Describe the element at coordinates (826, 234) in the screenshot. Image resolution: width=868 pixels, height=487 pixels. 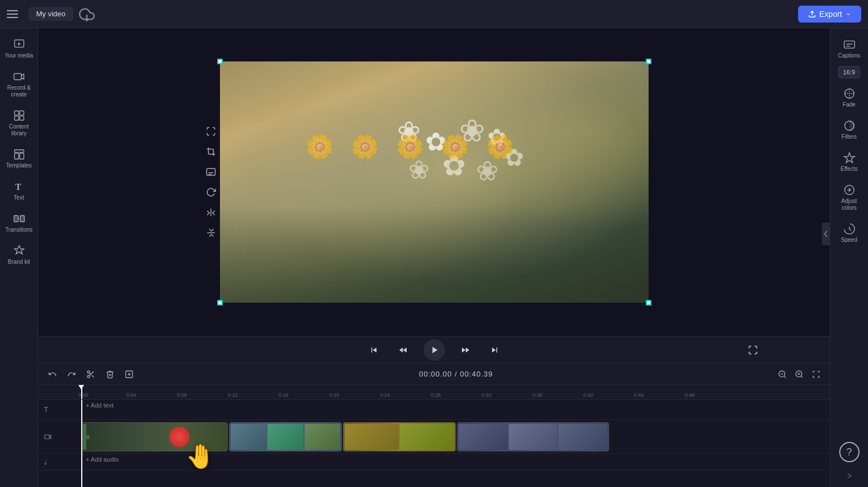
I see `chevron-left-icon` at that location.